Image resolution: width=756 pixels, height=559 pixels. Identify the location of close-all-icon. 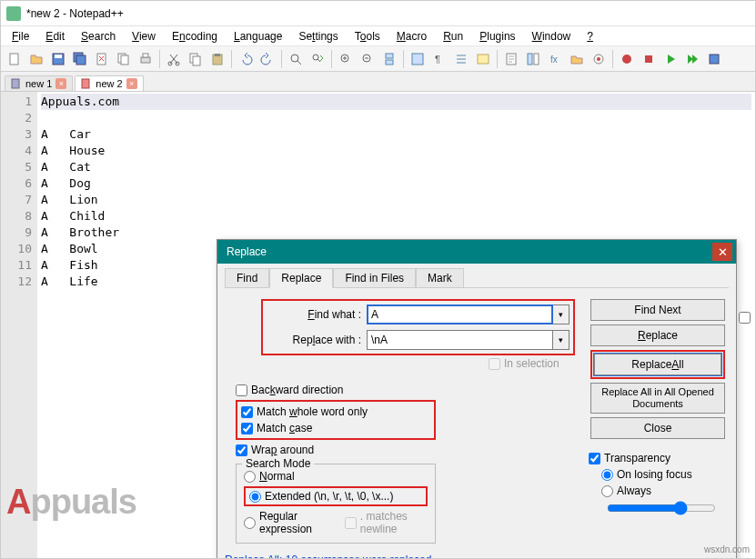
(124, 59).